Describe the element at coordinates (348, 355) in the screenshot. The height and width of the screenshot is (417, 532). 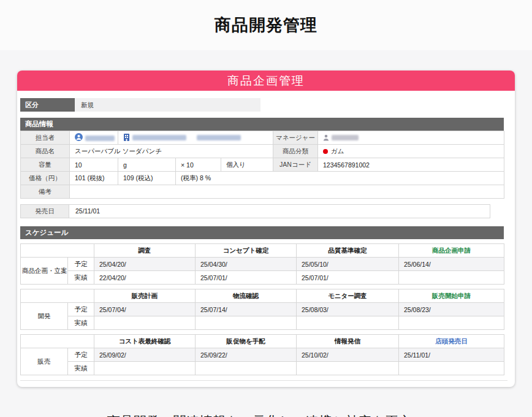
I see `planned-date: 25/10/02/` at that location.